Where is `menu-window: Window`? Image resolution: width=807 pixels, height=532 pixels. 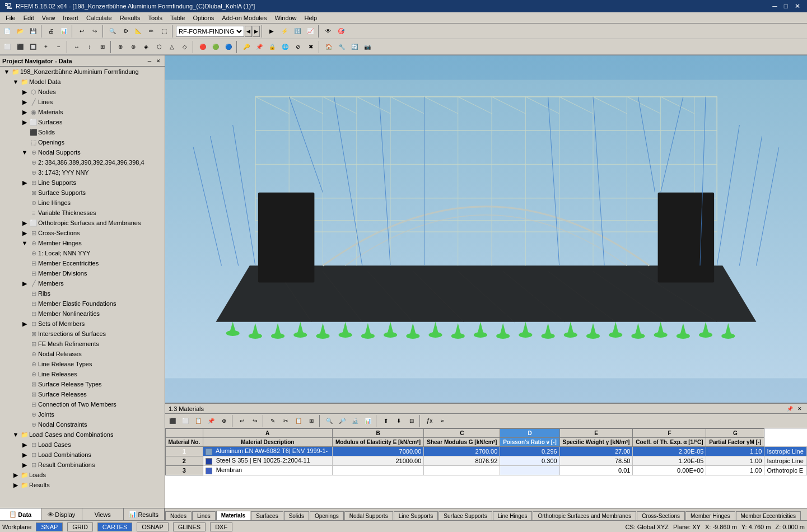
menu-window: Window is located at coordinates (286, 18).